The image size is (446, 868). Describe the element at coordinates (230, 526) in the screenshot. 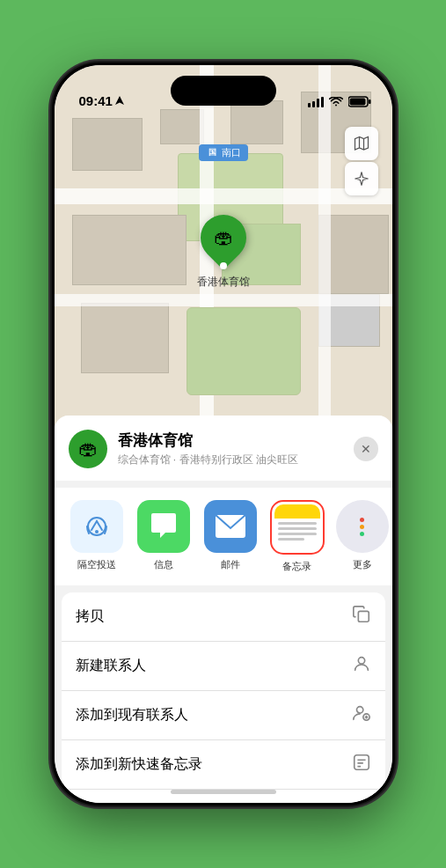

I see `mail-icon` at that location.